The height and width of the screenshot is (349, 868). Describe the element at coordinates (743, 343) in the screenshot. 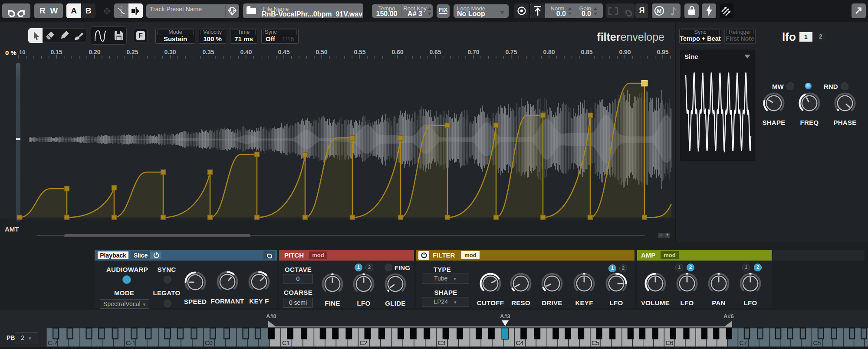

I see `svg-text: C7` at that location.